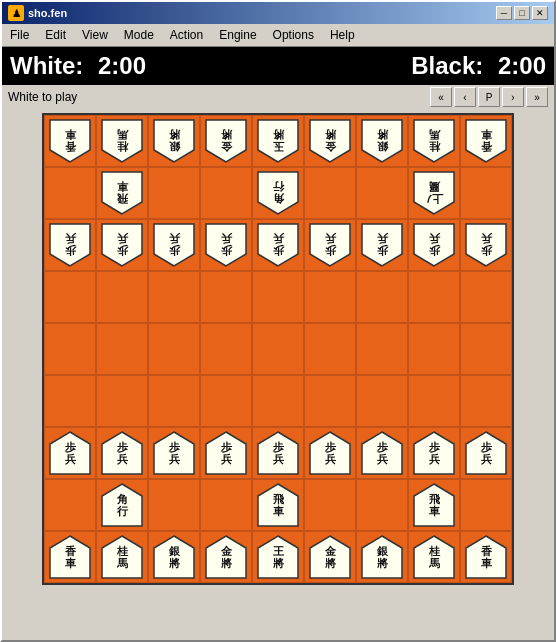  What do you see at coordinates (434, 141) in the screenshot?
I see `cell-0-7: 桂馬` at bounding box center [434, 141].